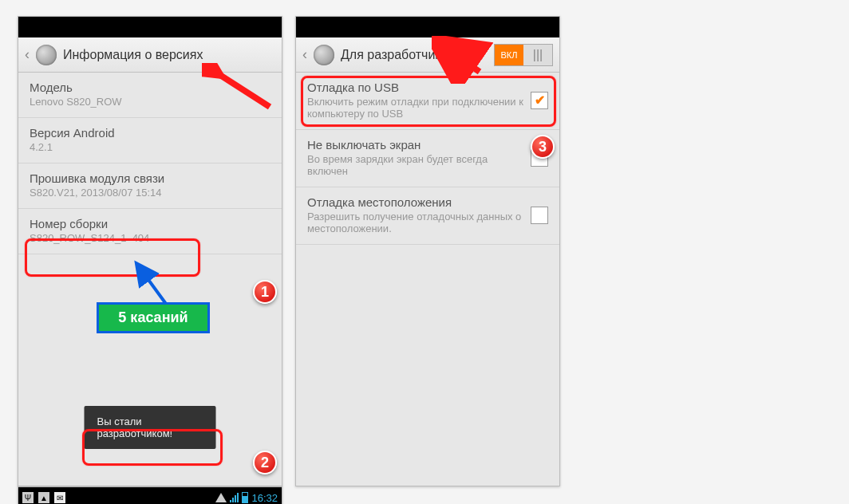  Describe the element at coordinates (44, 498) in the screenshot. I see `image-icon: ▲` at that location.